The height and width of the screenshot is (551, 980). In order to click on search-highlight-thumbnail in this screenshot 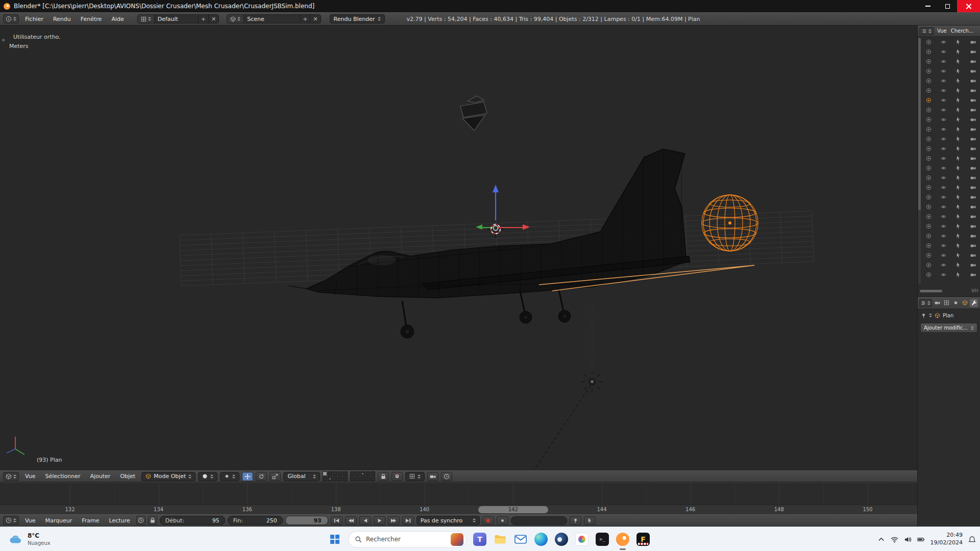, I will do `click(457, 540)`.